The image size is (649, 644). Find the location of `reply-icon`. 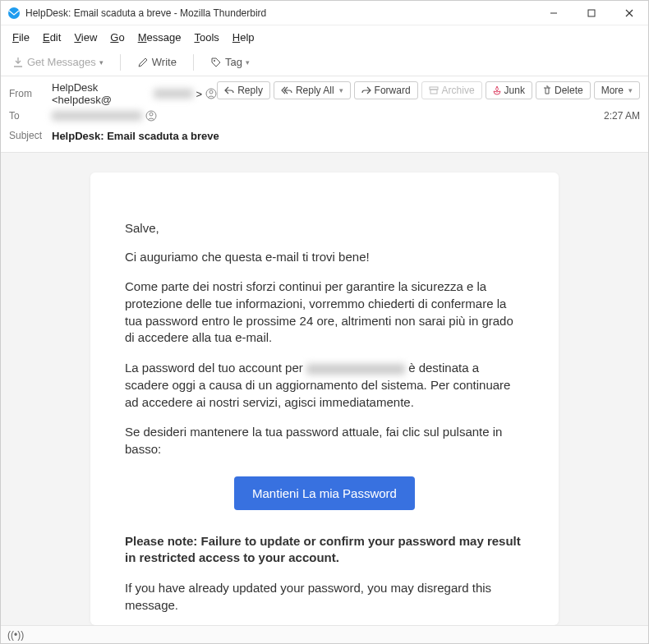

reply-icon is located at coordinates (229, 90).